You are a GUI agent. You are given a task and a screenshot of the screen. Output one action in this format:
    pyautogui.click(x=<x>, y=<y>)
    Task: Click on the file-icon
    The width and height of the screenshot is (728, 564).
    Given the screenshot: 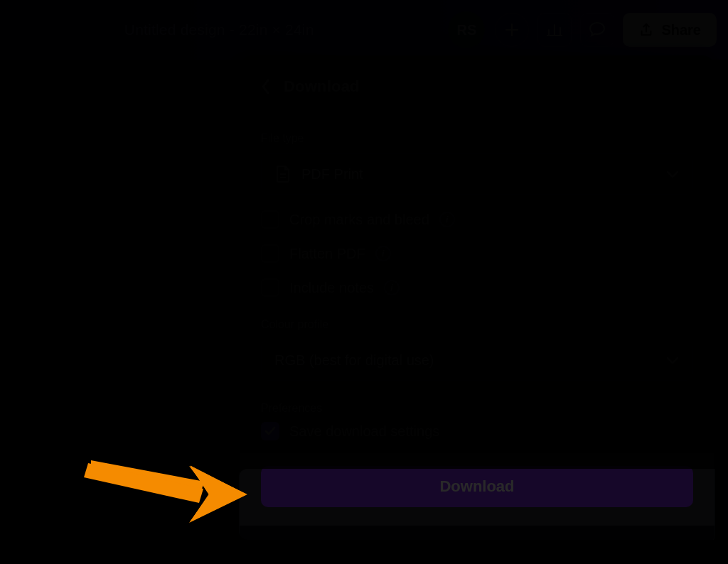 What is the action you would take?
    pyautogui.click(x=283, y=174)
    